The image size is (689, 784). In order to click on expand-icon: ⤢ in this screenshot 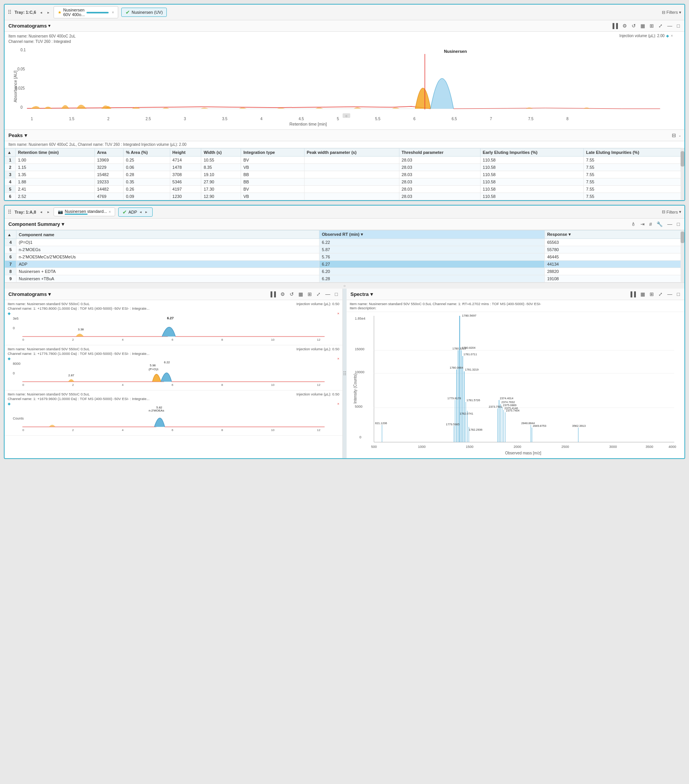, I will do `click(660, 26)`.